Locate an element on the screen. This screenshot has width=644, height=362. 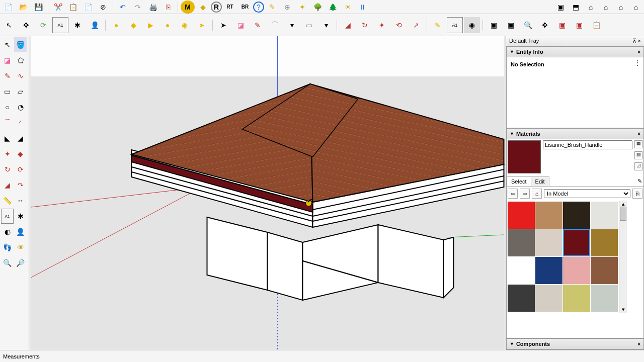
front-view-icon: ⌂ is located at coordinates (591, 7).